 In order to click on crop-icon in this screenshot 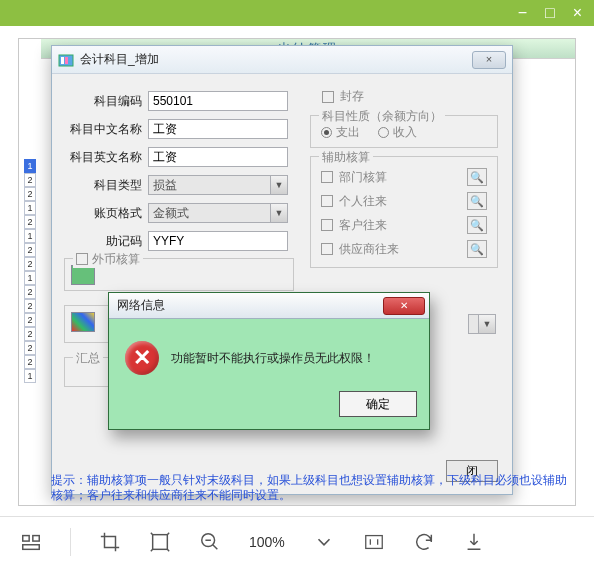, I will do `click(110, 542)`.